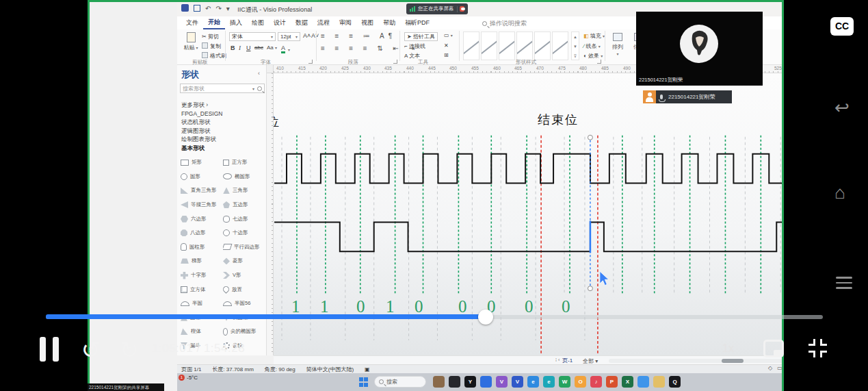 This screenshot has width=868, height=391. I want to click on shape-item: 圆形, so click(202, 177).